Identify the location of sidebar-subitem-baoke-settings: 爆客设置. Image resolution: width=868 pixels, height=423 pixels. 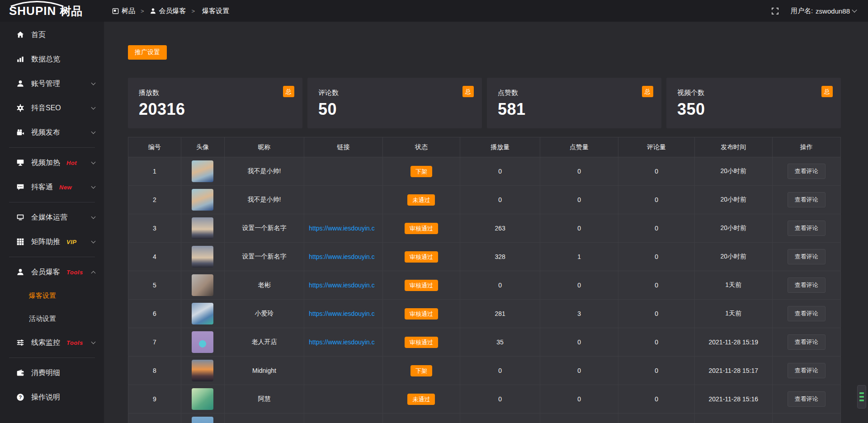
(52, 296).